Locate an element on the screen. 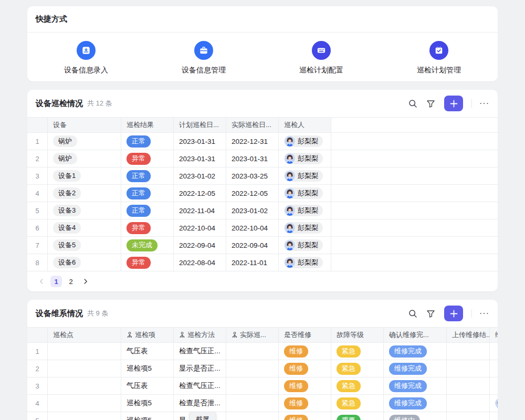  column-header-8: 维 is located at coordinates (494, 335).